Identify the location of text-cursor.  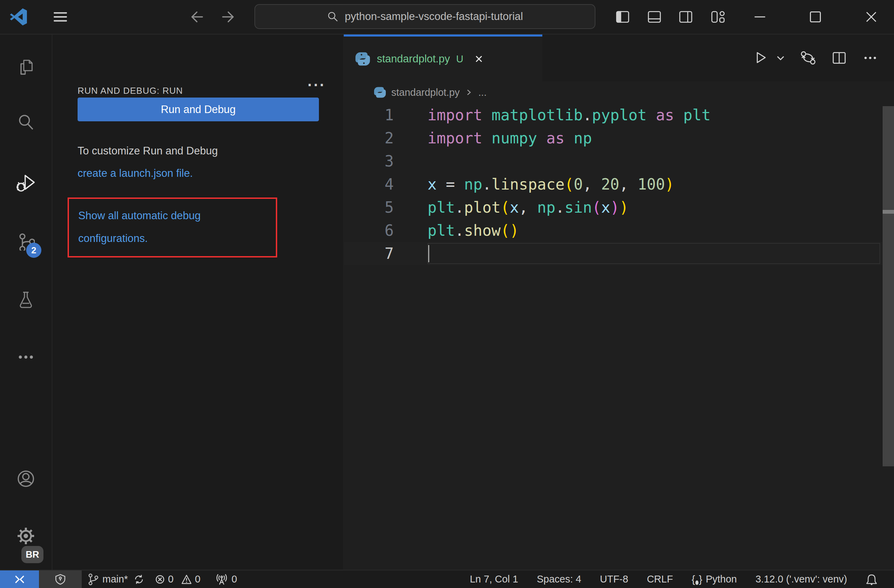
(429, 254).